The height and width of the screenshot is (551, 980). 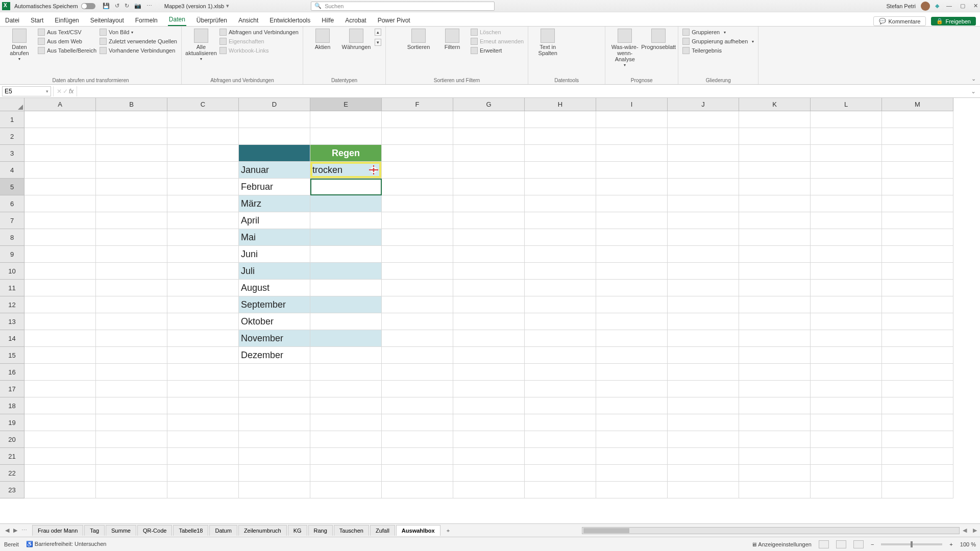 I want to click on tab-ueberpruefen: Überprüfen, so click(x=212, y=20).